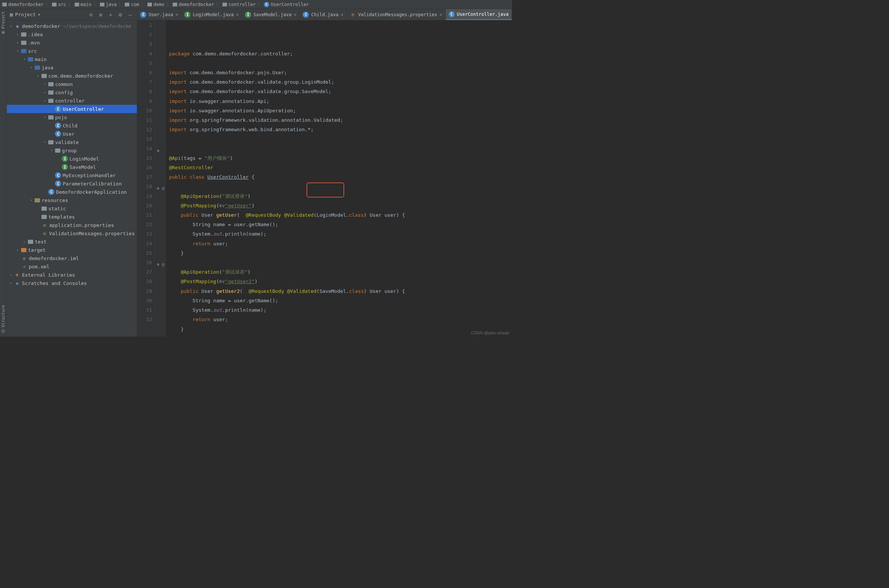 Image resolution: width=889 pixels, height=588 pixels. Describe the element at coordinates (59, 5) in the screenshot. I see `breadcrumb-item: src` at that location.